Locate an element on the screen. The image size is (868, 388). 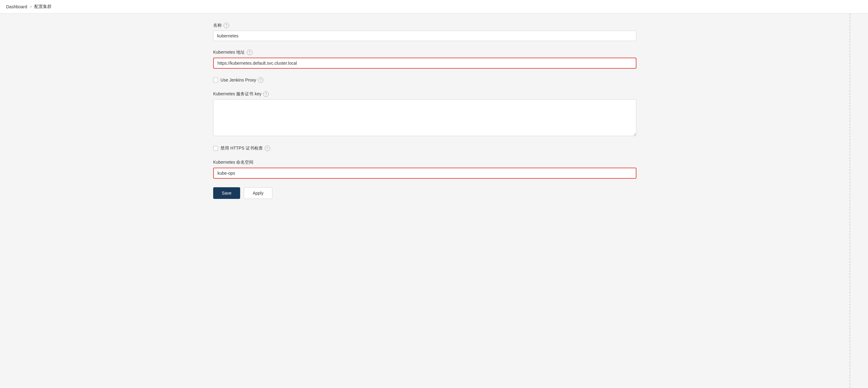
k8s-namespace-label-text: Kubernetes 命名空间 is located at coordinates (234, 162).